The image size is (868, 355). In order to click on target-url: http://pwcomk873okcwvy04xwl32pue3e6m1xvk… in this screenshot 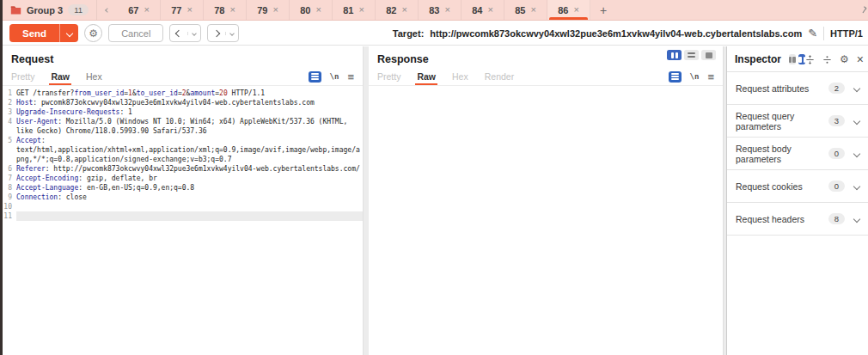, I will do `click(615, 34)`.